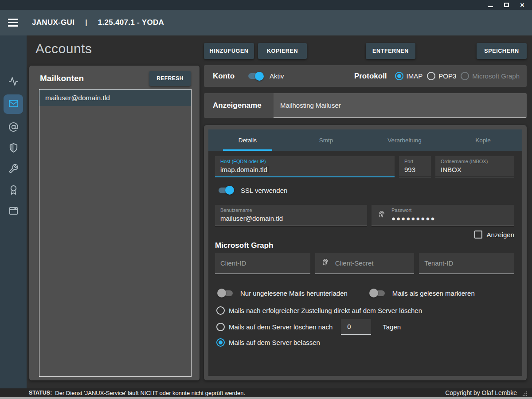  I want to click on protocol-option-pop3: POP3, so click(442, 76).